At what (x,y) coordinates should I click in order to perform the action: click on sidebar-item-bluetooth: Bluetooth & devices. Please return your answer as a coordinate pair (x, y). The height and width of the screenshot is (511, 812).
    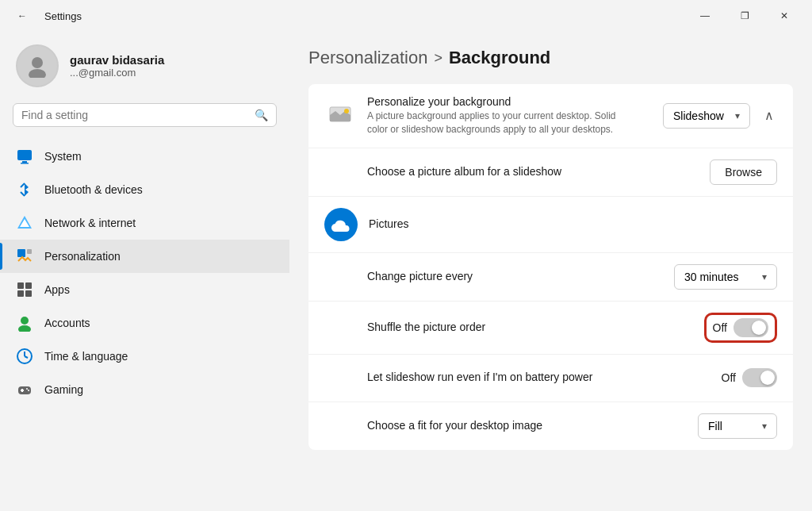
    Looking at the image, I should click on (144, 190).